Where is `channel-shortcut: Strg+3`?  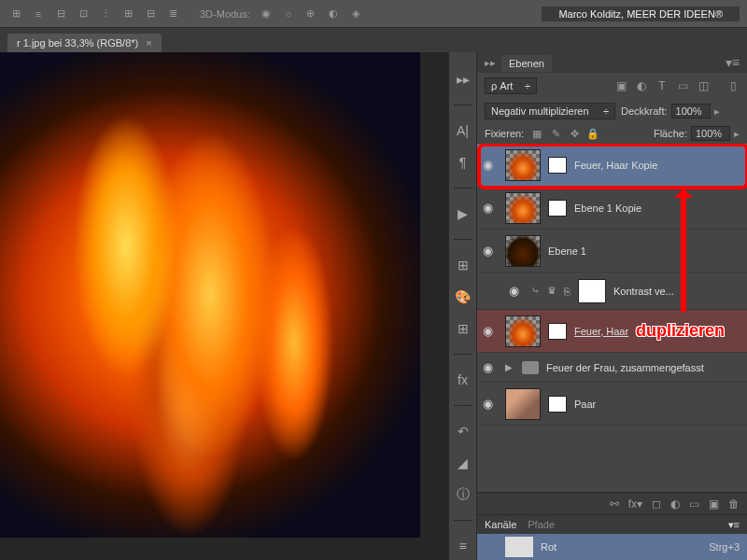
channel-shortcut: Strg+3 is located at coordinates (725, 547).